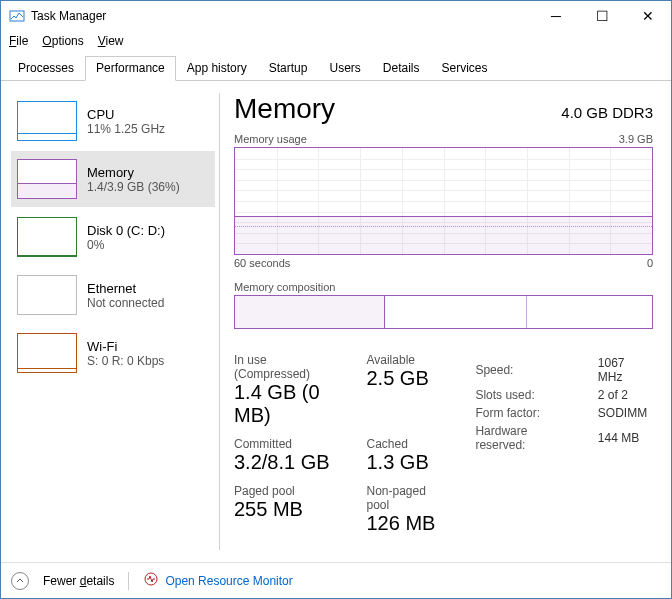 Image resolution: width=672 pixels, height=599 pixels. Describe the element at coordinates (408, 378) in the screenshot. I see `stat-value: 2.5 GB` at that location.